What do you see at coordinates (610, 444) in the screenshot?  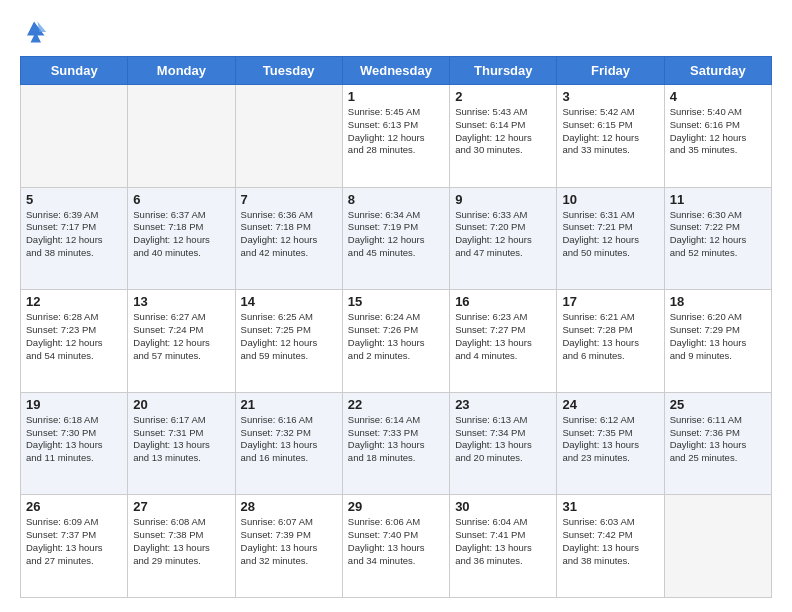 I see `calendar-cell: 24Sunrise: 6:12 AM Sunset: 7:35 PM Dayli…` at bounding box center [610, 444].